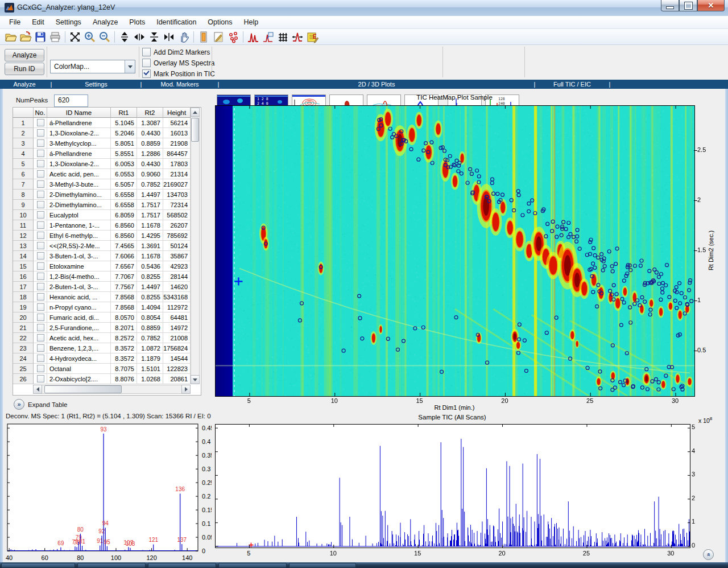 This screenshot has width=728, height=568. Describe the element at coordinates (364, 8) in the screenshot. I see `title-bar: GCxGC_Analyzer: ylang_12eV ✕` at that location.